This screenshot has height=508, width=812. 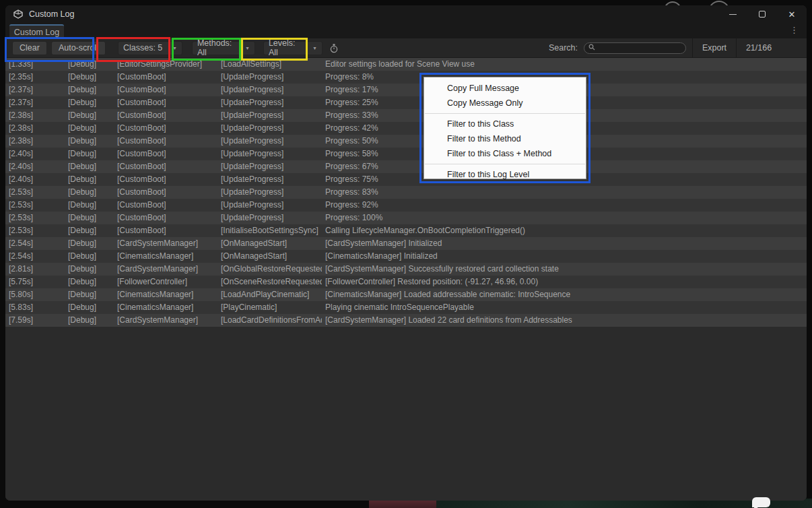 What do you see at coordinates (677, 48) in the screenshot?
I see `toolbar-right: Search: Export 21/166` at bounding box center [677, 48].